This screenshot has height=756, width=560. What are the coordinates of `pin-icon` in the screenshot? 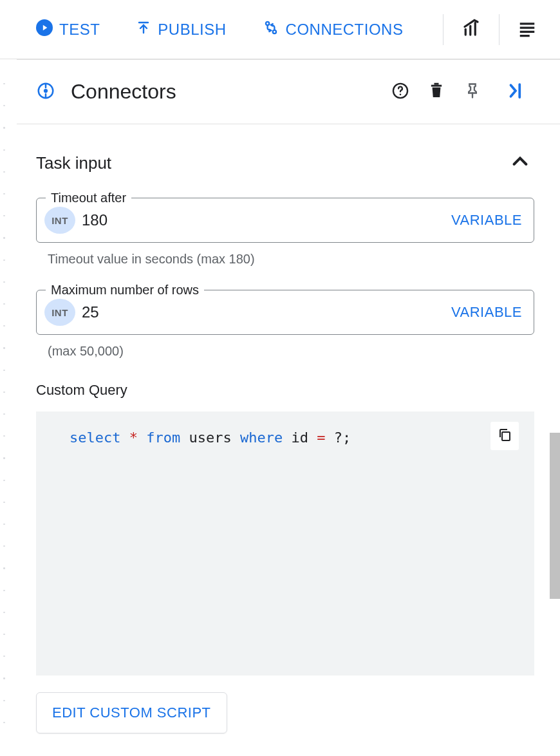 It's located at (472, 92).